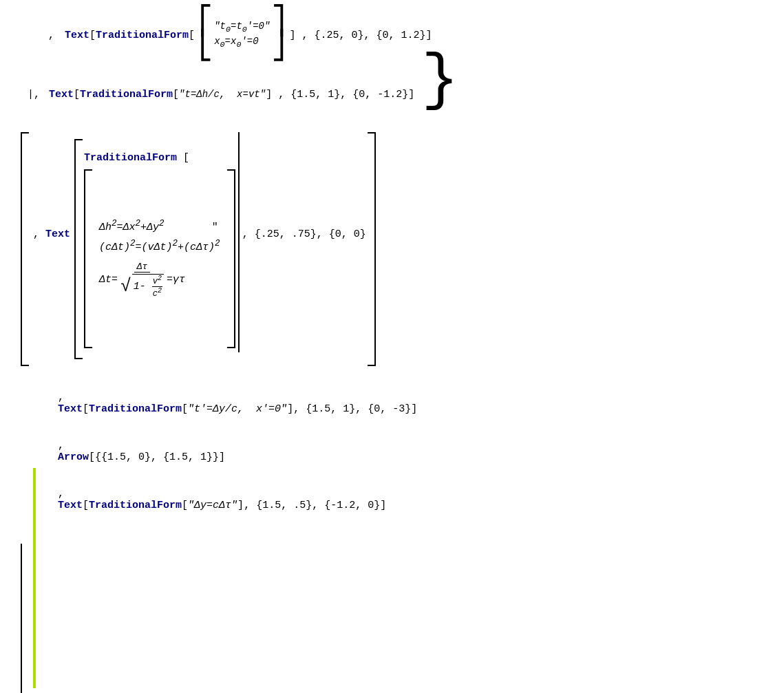 Image resolution: width=784 pixels, height=693 pixels. What do you see at coordinates (142, 36) in the screenshot?
I see `traditional-form-1: TraditionalForm` at bounding box center [142, 36].